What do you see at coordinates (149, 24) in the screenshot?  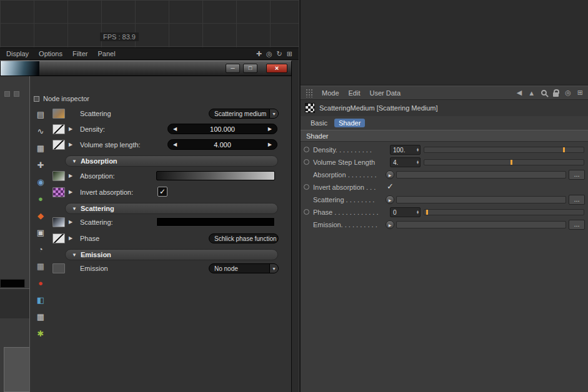 I see `viewport-3d: FPS : 83.9` at bounding box center [149, 24].